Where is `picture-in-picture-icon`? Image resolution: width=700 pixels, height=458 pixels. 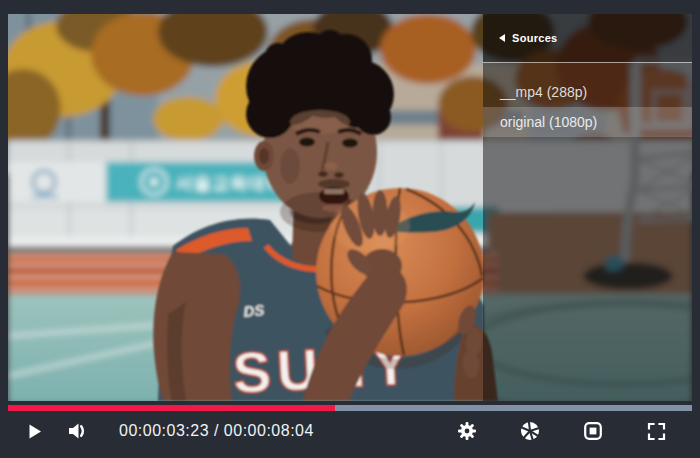
picture-in-picture-icon is located at coordinates (593, 431).